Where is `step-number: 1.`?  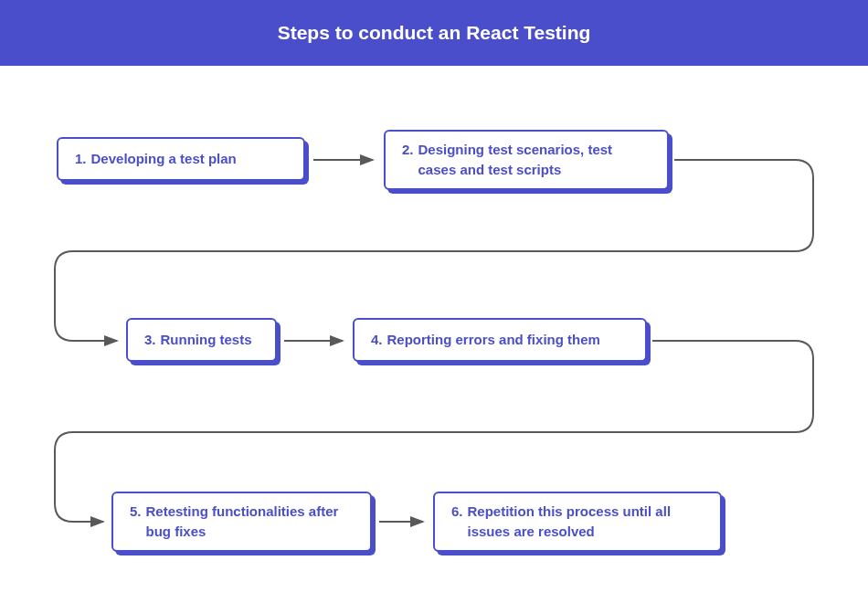 step-number: 1. is located at coordinates (80, 159).